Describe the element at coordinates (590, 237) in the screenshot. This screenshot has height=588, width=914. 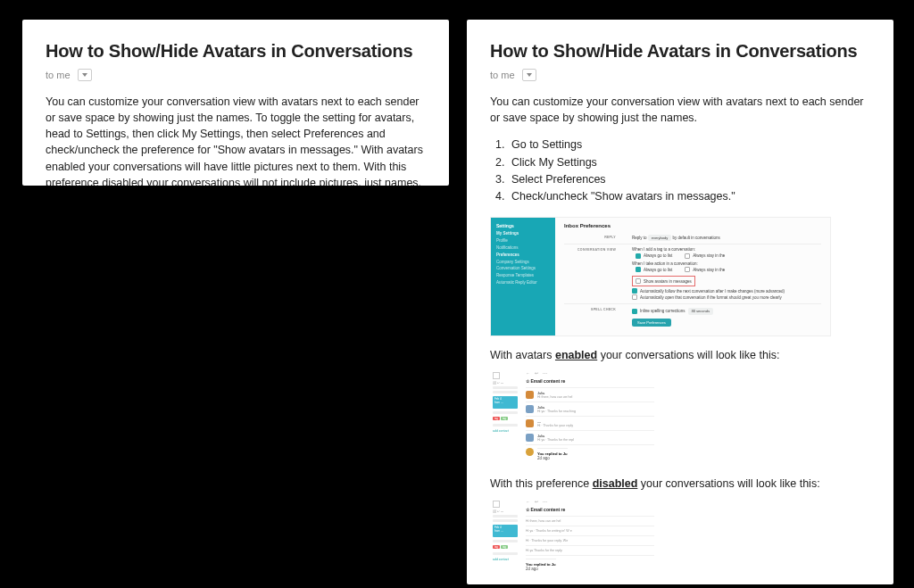
I see `row-label: REPLY` at that location.